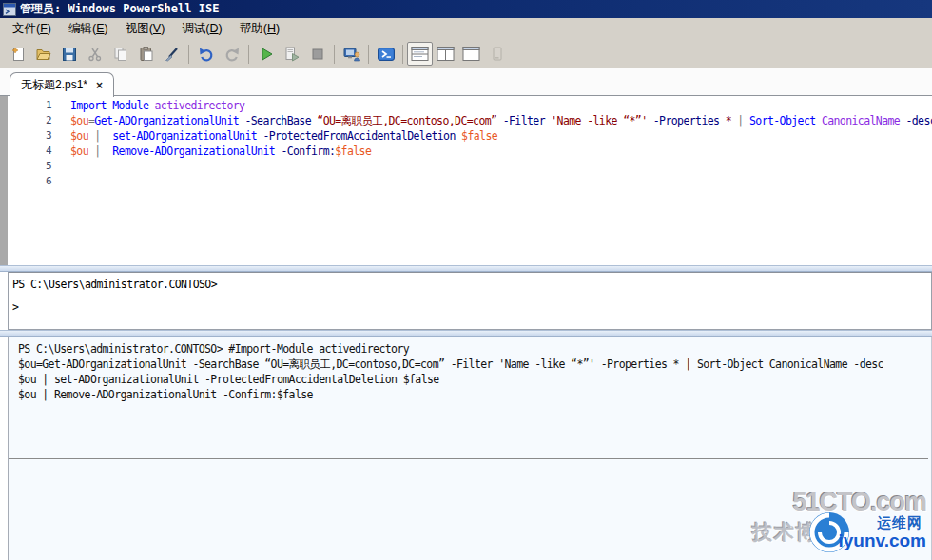 The image size is (932, 560). I want to click on code-line: $ou=Get-ADOrganizationalUnit -SearchBase…, so click(501, 121).